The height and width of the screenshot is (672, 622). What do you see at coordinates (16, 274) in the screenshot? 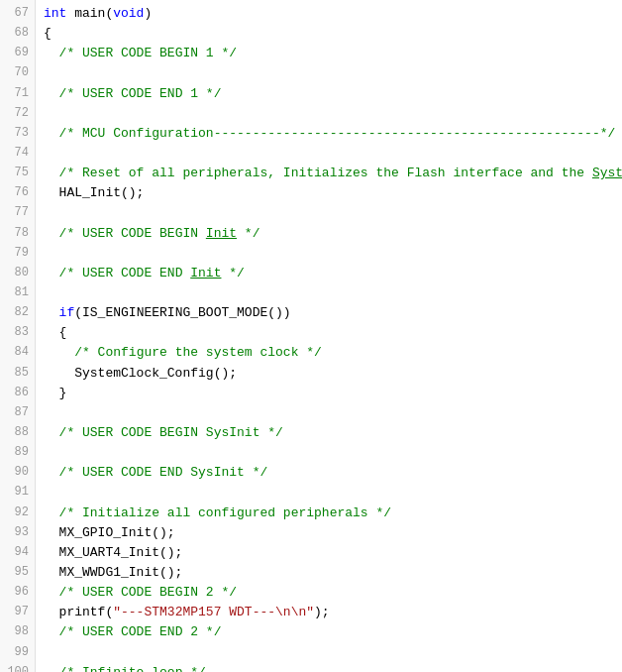
I see `line-number: 80` at bounding box center [16, 274].